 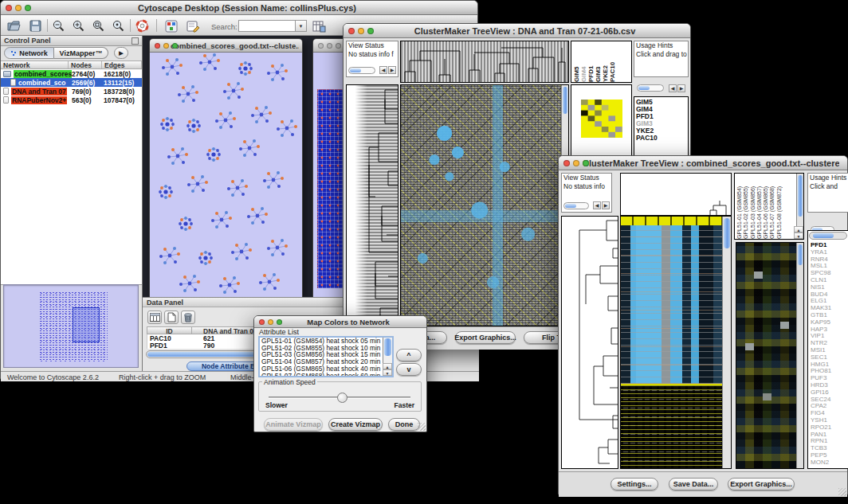 What do you see at coordinates (14, 25) in the screenshot?
I see `open-session-button` at bounding box center [14, 25].